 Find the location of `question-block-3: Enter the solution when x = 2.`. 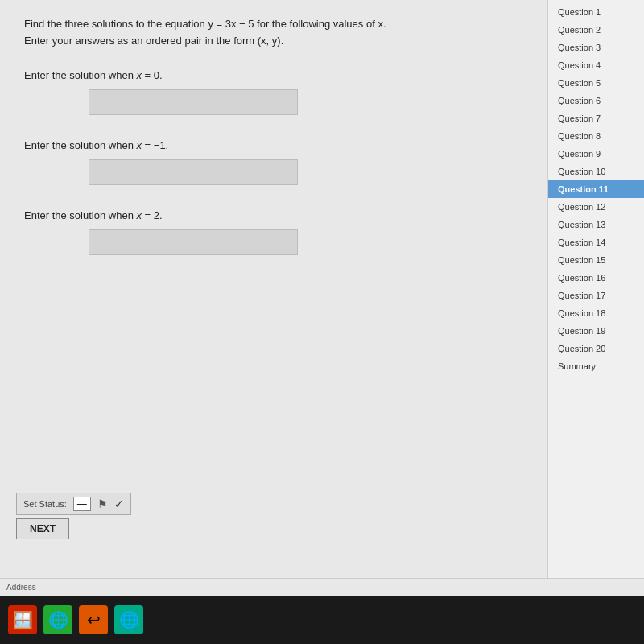

question-block-3: Enter the solution when x = 2. is located at coordinates (274, 232).